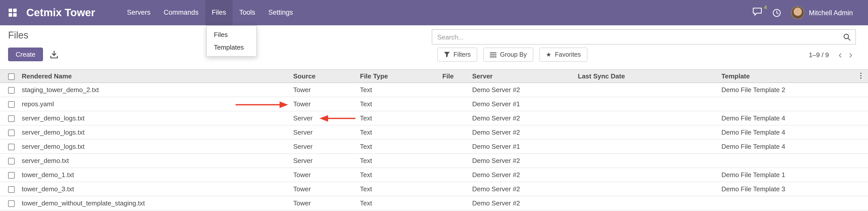  Describe the element at coordinates (840, 55) in the screenshot. I see `pager-previous-button: ‹` at that location.